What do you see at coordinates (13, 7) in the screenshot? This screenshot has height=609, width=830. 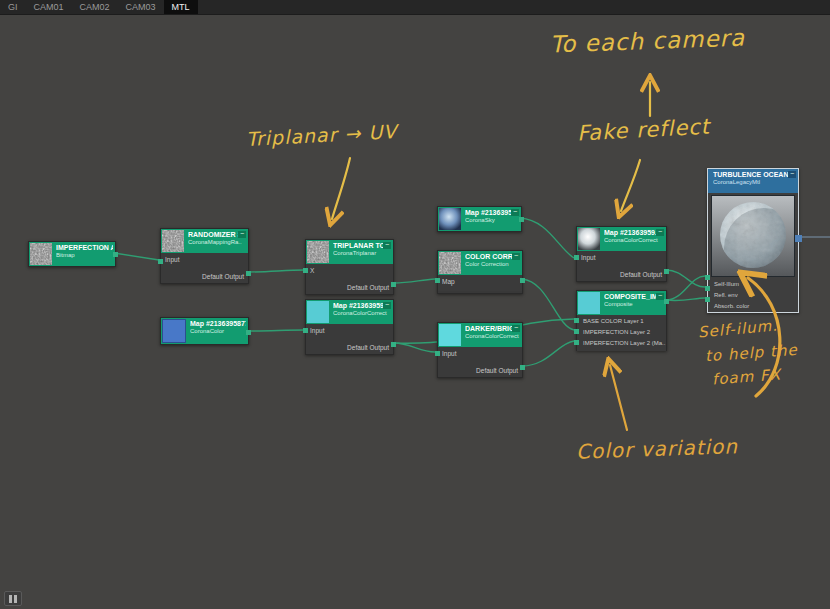 I see `tab-gi: GI` at bounding box center [13, 7].